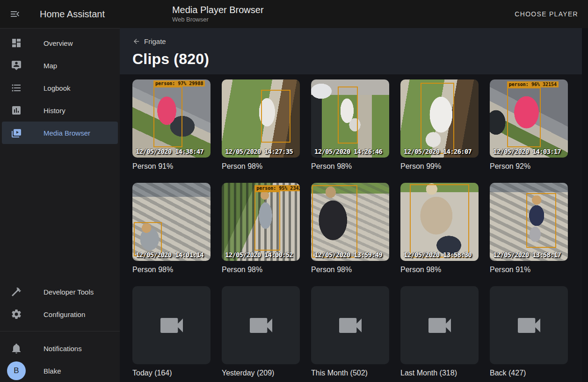 This screenshot has width=588, height=382. Describe the element at coordinates (60, 88) in the screenshot. I see `sidebar-item-logbook: Logbook` at that location.